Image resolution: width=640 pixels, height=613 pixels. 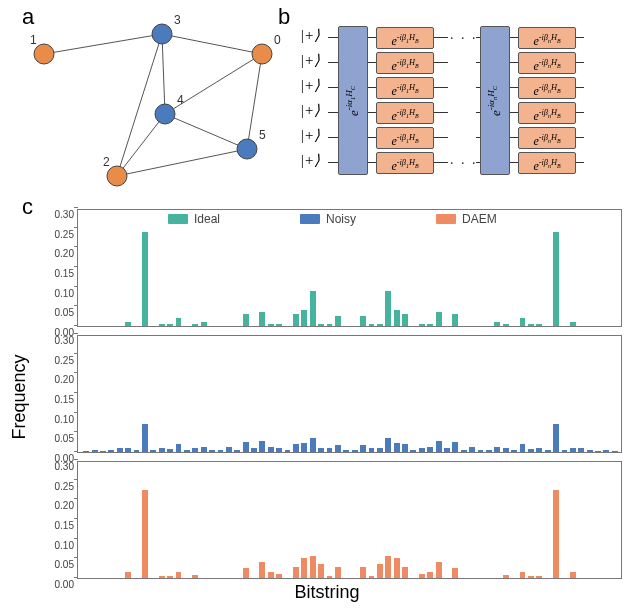 What do you see at coordinates (332, 219) in the screenshot?
I see `legend: IdealNoisyDAEM` at bounding box center [332, 219].